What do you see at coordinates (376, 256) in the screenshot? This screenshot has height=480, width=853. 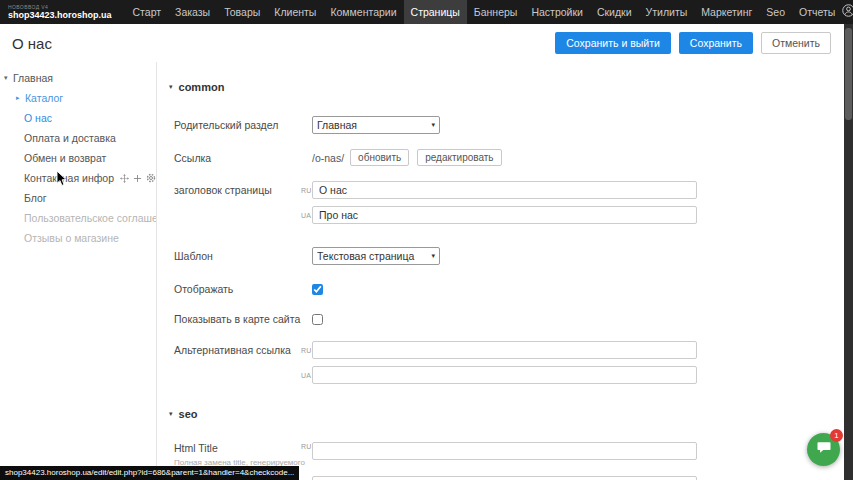 I see `template-select: Текстовая страница` at bounding box center [376, 256].